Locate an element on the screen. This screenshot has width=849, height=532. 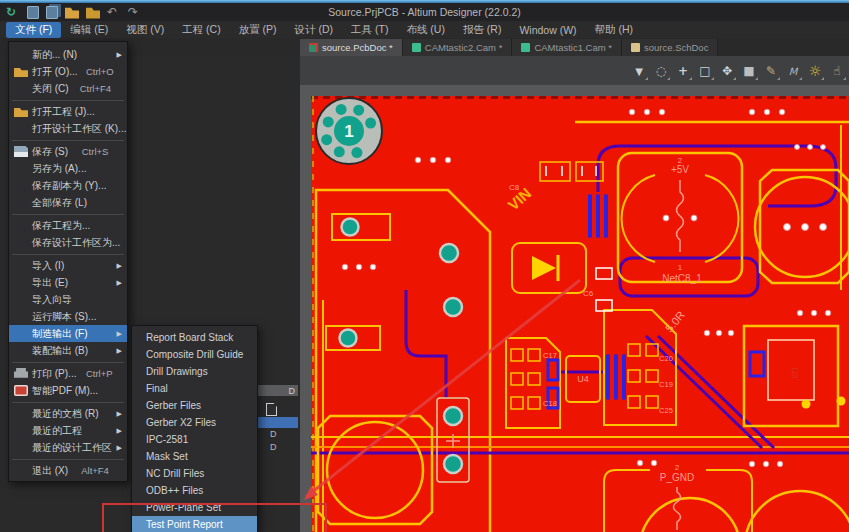
document-tab: source.SchDoc is located at coordinates (670, 48).